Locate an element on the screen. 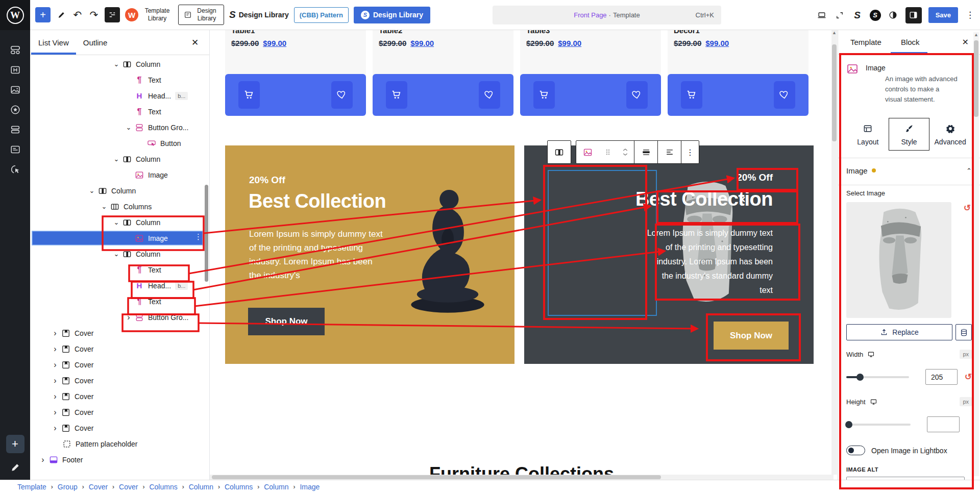 This screenshot has width=980, height=493. list-view-row-footer: ›Footer is located at coordinates (119, 459).